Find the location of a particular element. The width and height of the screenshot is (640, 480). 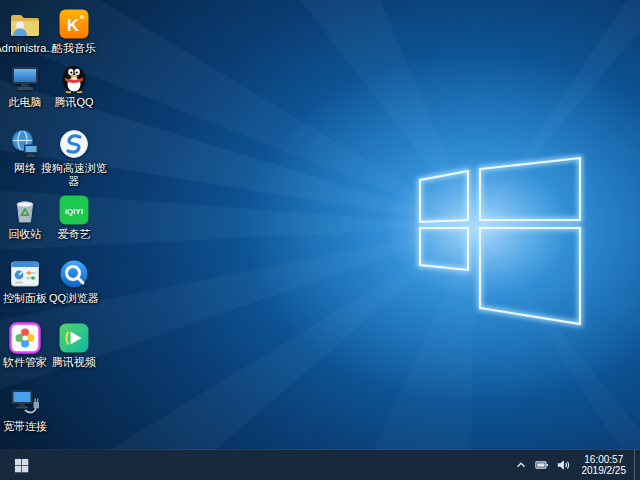

desktop-icon-label: 此电脑 is located at coordinates (26, 102).